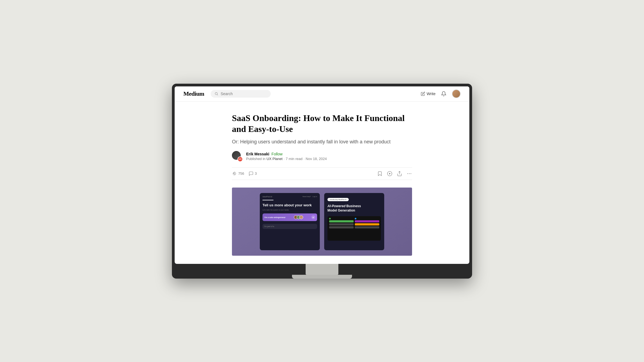 This screenshot has height=362, width=644. Describe the element at coordinates (409, 174) in the screenshot. I see `more-button` at that location.